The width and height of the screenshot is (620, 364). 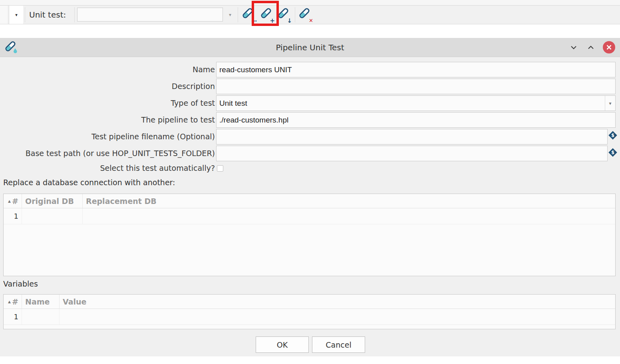 What do you see at coordinates (107, 120) in the screenshot?
I see `pipeline-to-test-label: The pipeline to test` at bounding box center [107, 120].